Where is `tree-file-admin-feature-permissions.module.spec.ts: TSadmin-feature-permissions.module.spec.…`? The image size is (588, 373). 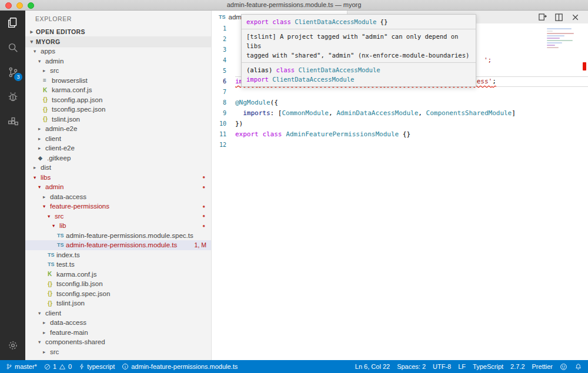 tree-file-admin-feature-permissions.module.spec.ts: TSadmin-feature-permissions.module.spec.… is located at coordinates (118, 236).